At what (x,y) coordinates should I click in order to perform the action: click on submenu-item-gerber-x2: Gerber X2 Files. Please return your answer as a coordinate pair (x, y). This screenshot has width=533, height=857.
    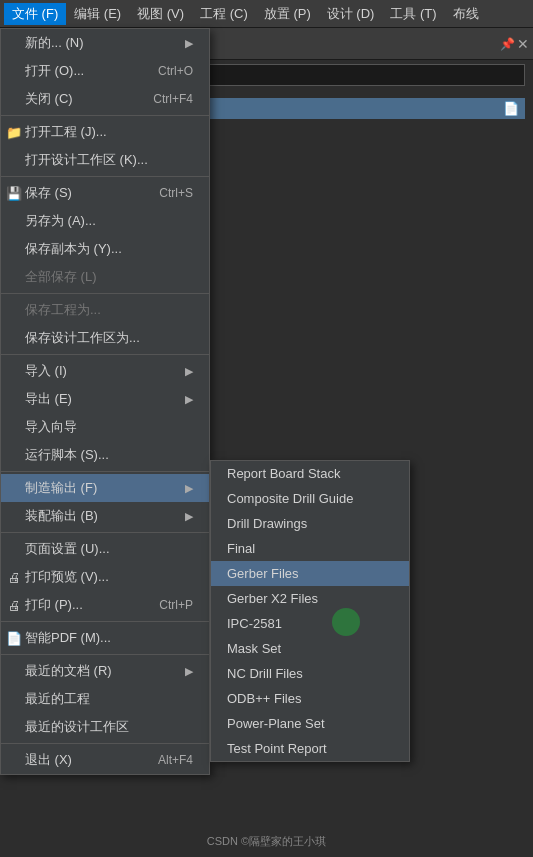
    Looking at the image, I should click on (310, 598).